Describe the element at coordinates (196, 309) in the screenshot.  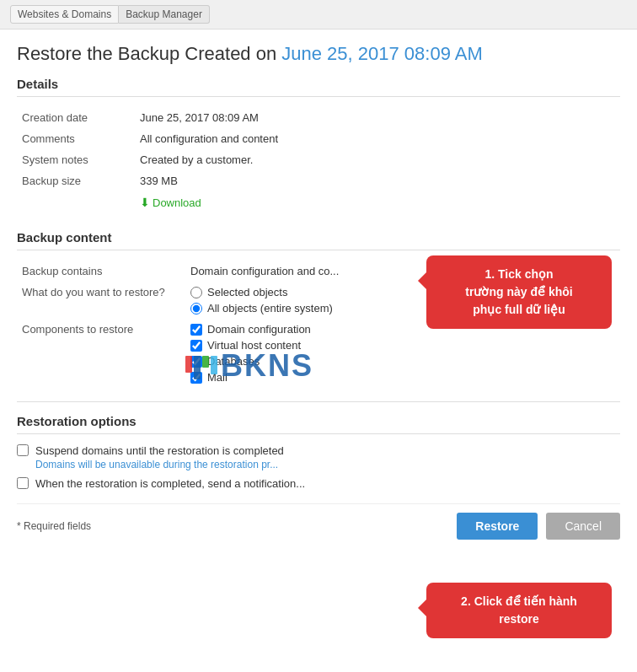
I see `radio-all-objects` at that location.